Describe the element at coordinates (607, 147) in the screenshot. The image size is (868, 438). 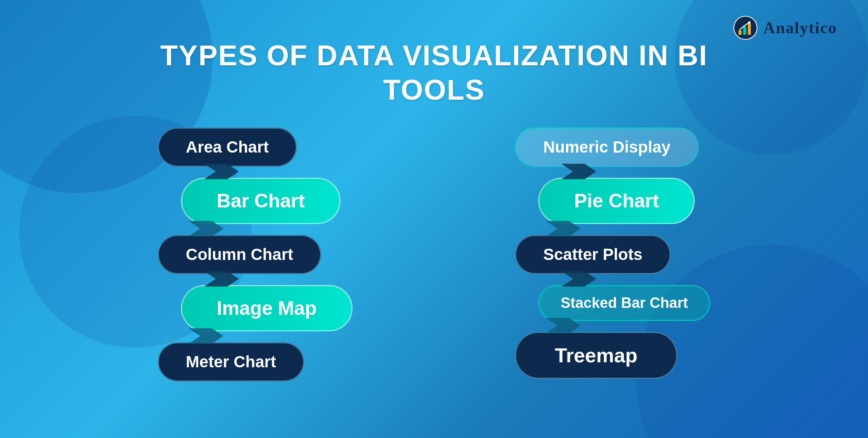
I see `list-item: Numeric Display` at that location.